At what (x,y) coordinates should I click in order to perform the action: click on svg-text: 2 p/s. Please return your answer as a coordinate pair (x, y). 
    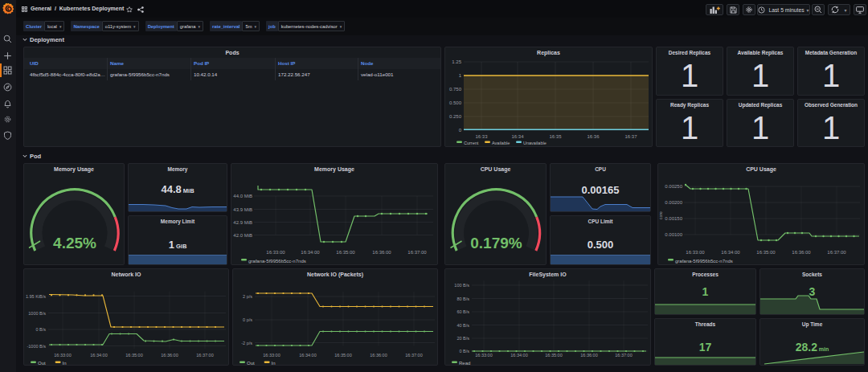
    Looking at the image, I should click on (248, 296).